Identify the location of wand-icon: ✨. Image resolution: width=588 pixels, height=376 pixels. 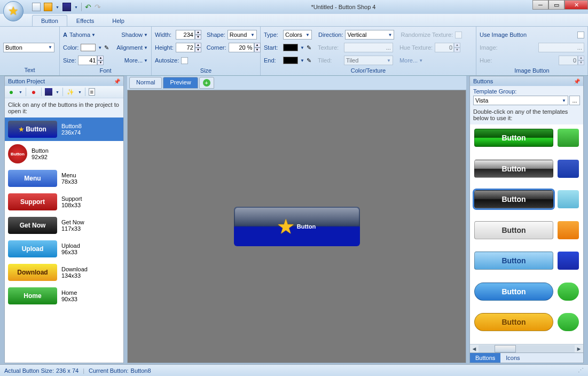
(70, 92).